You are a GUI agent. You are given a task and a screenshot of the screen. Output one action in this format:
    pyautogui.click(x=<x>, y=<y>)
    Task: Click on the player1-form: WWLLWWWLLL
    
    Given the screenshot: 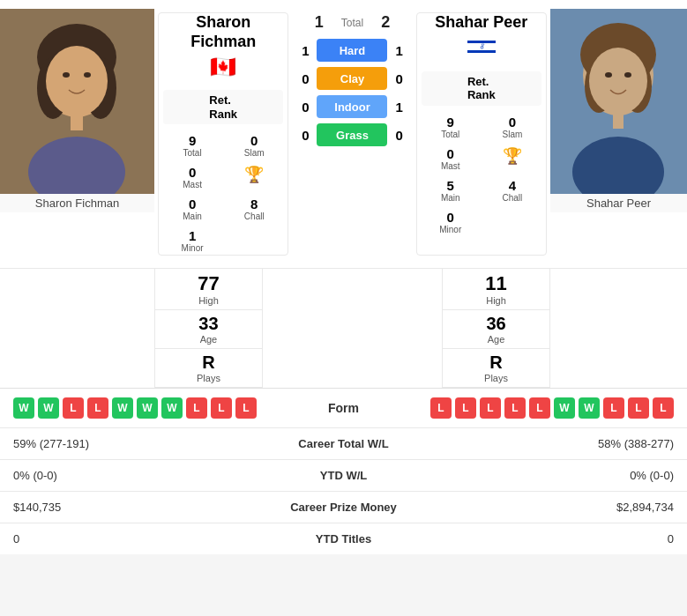 What is the action you would take?
    pyautogui.click(x=135, y=408)
    